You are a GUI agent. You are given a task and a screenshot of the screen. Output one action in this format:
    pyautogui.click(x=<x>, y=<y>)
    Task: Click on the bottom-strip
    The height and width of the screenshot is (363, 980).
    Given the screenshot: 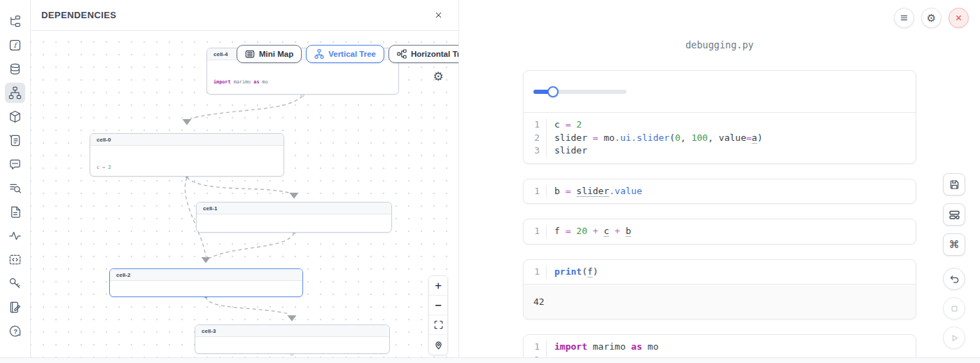 What is the action you would take?
    pyautogui.click(x=490, y=360)
    